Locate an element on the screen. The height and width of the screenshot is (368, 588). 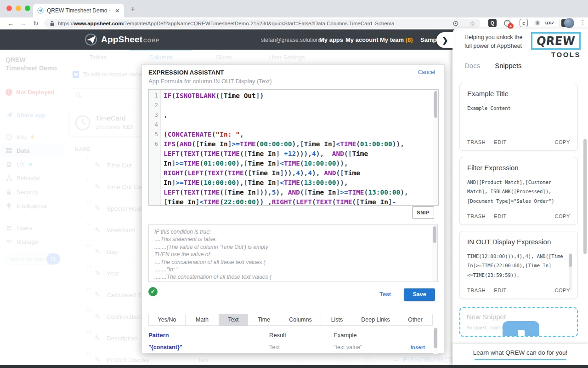
tab-snippets: Snippets is located at coordinates (508, 65).